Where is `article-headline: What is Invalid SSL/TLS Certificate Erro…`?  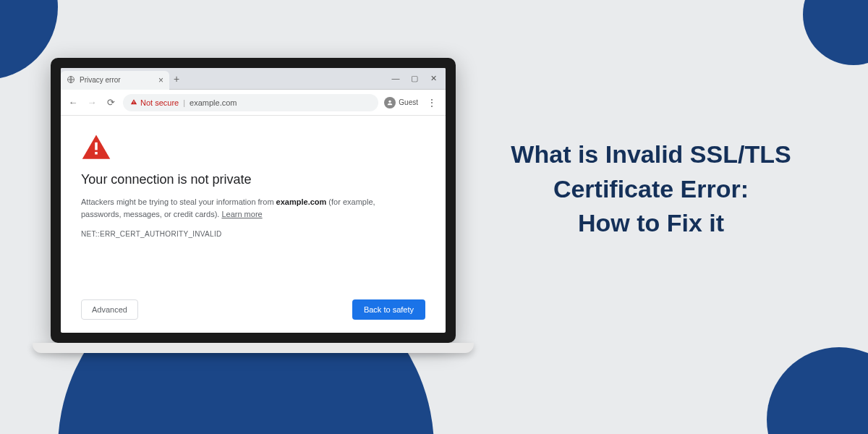
article-headline: What is Invalid SSL/TLS Certificate Erro… is located at coordinates (651, 190).